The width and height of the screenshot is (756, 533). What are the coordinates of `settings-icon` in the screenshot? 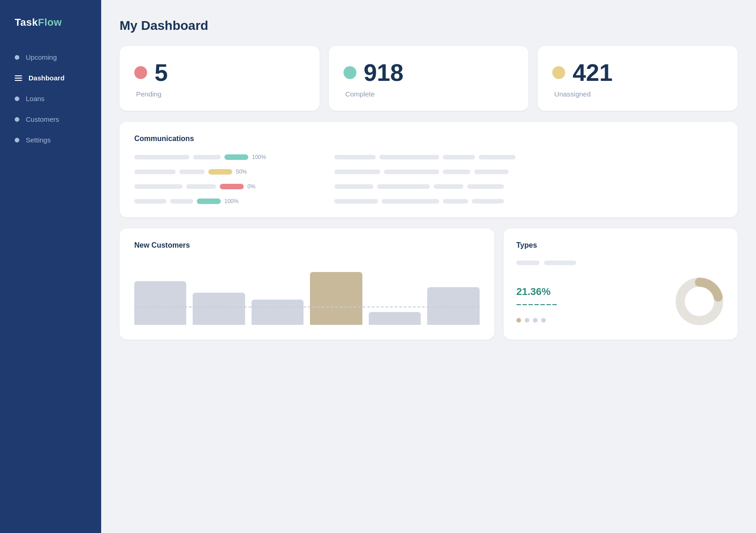 It's located at (17, 140).